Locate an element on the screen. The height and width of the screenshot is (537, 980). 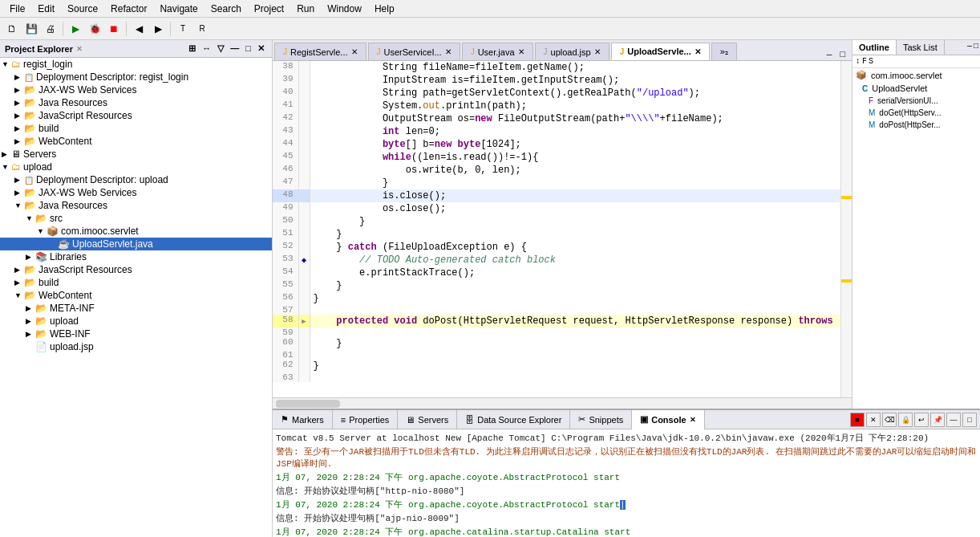
horizontal-scrollbar is located at coordinates (562, 403).